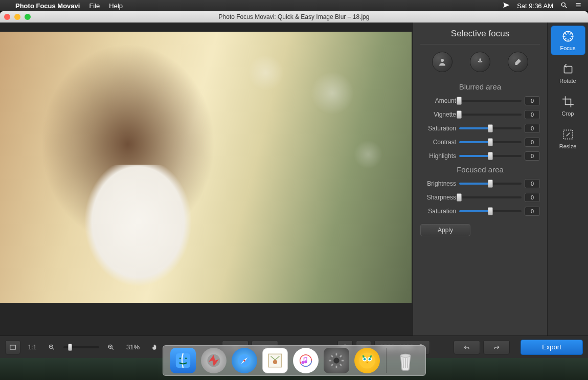  I want to click on apply-button: Apply, so click(445, 230).